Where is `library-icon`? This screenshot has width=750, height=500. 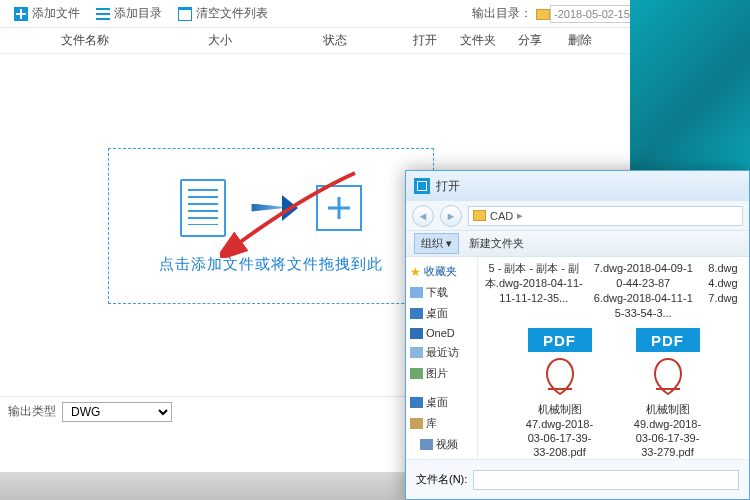
library-icon is located at coordinates (416, 424).